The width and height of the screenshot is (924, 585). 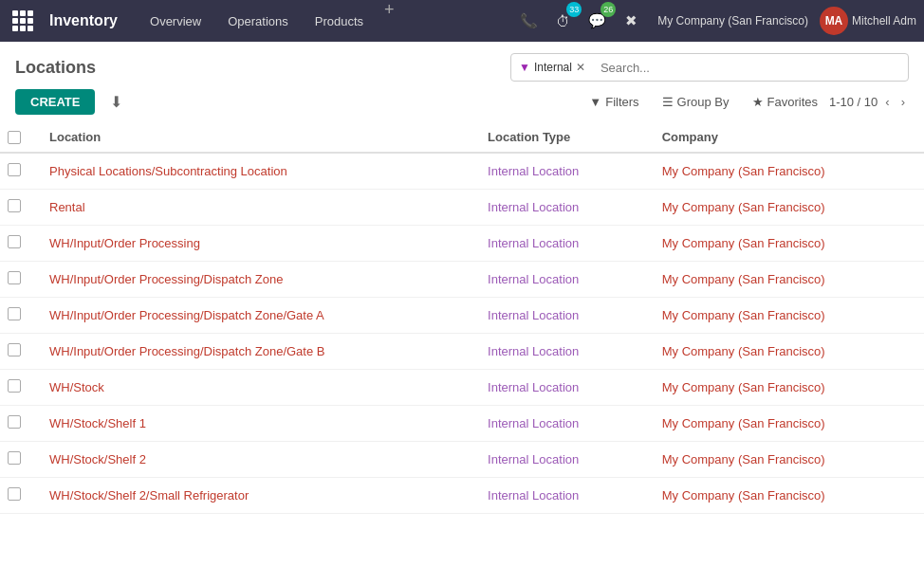 I want to click on pagination: 1-10 / 10 ‹ ›, so click(x=869, y=102).